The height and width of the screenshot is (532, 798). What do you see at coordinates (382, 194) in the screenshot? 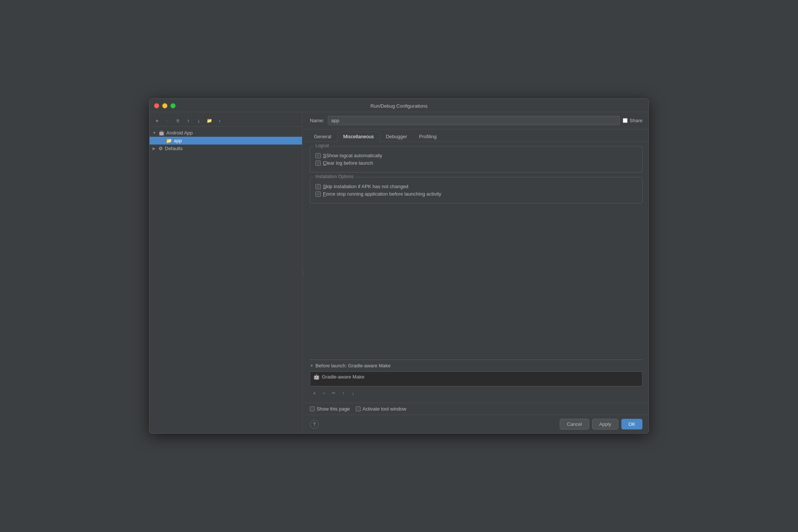
I see `force-stop-label: Force stop running application before la…` at bounding box center [382, 194].